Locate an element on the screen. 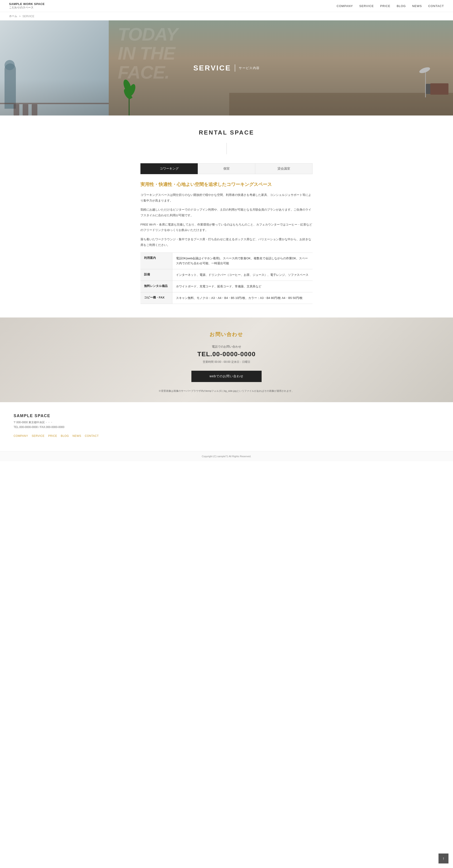 This screenshot has height=868, width=453. breadcrumb-home: ホーム is located at coordinates (13, 16).